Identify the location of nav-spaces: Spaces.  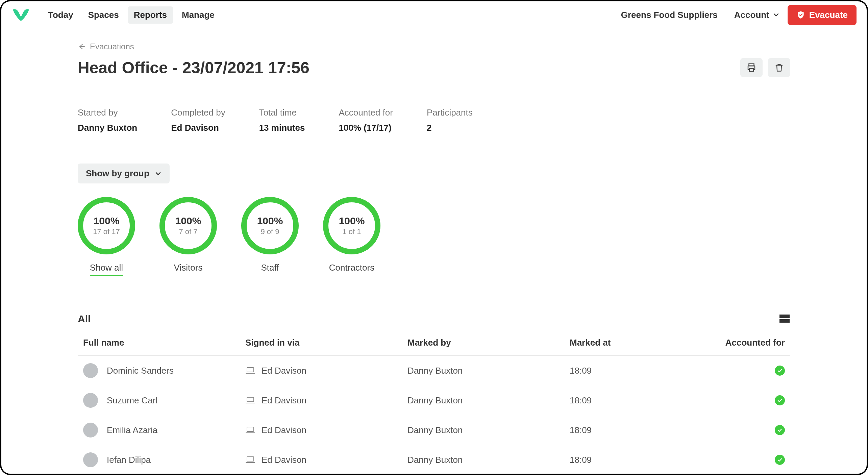
(103, 15).